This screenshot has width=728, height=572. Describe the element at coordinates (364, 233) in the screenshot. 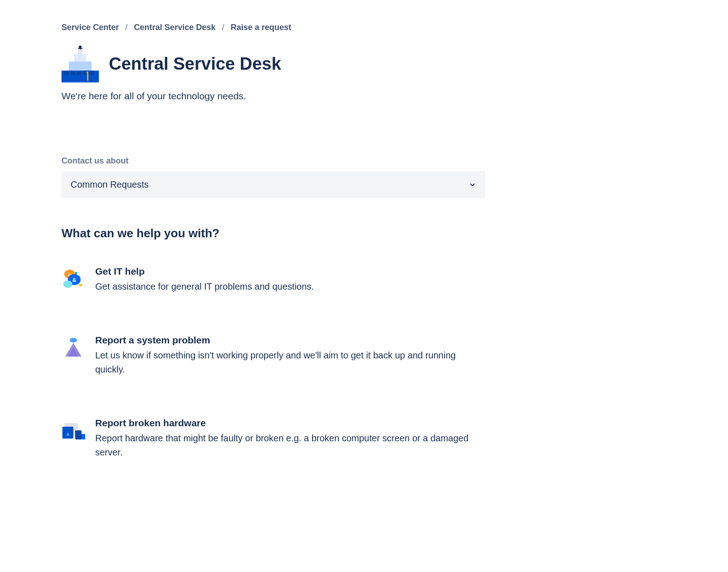

I see `help-heading: What can we help you with?` at that location.